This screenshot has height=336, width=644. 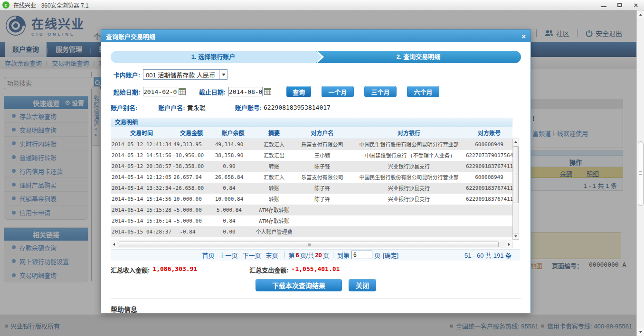 What do you see at coordinates (274, 156) in the screenshot?
I see `table-cell: 汇款汇出` at bounding box center [274, 156].